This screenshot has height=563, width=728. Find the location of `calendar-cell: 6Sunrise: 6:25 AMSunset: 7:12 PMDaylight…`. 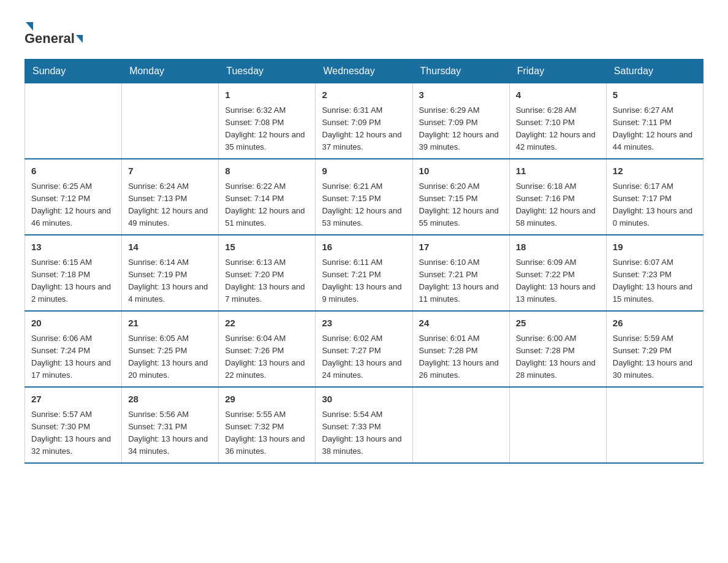

calendar-cell: 6Sunrise: 6:25 AMSunset: 7:12 PMDaylight… is located at coordinates (74, 197).